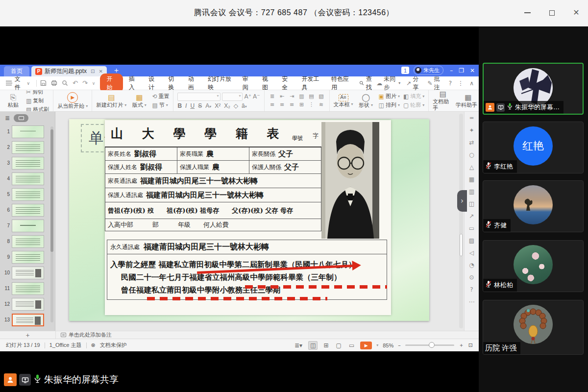 Image resolution: width=588 pixels, height=392 pixels. Describe the element at coordinates (471, 118) in the screenshot. I see `rail-handle-icon: ═` at that location.